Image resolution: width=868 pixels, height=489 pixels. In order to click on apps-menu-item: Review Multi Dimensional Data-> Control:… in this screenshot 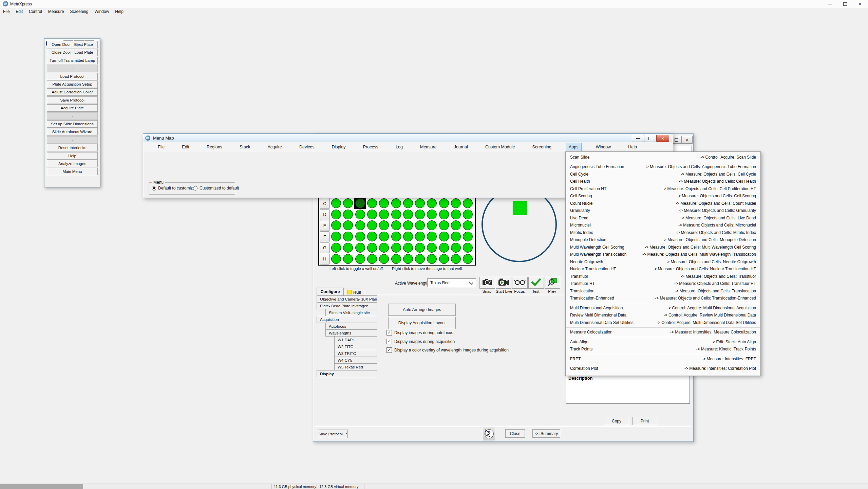, I will do `click(663, 315)`.